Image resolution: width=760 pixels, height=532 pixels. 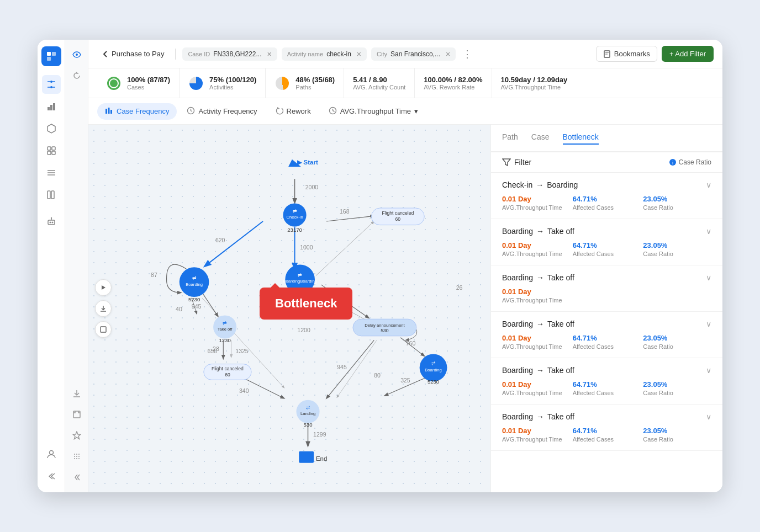 What do you see at coordinates (324, 54) in the screenshot?
I see `filter-activity-name: Activity name check-in ×` at bounding box center [324, 54].